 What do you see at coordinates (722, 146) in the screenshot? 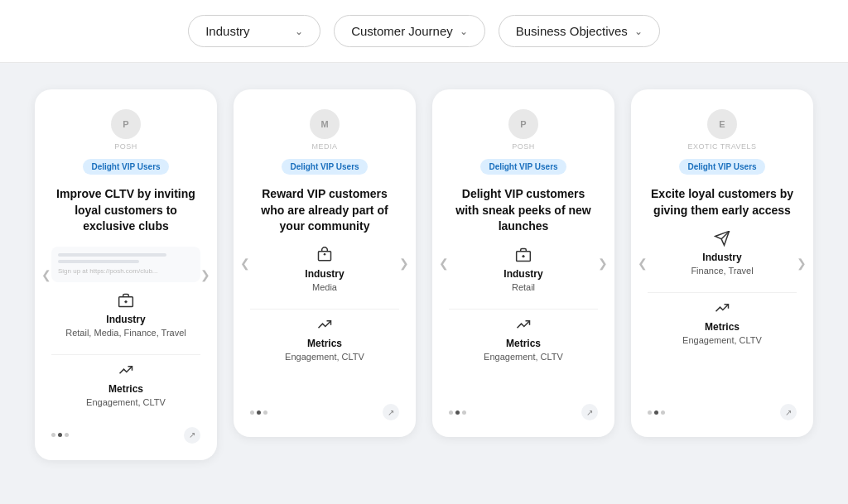
I see `brand-name-3: EXOTIC TRAVELS` at bounding box center [722, 146].